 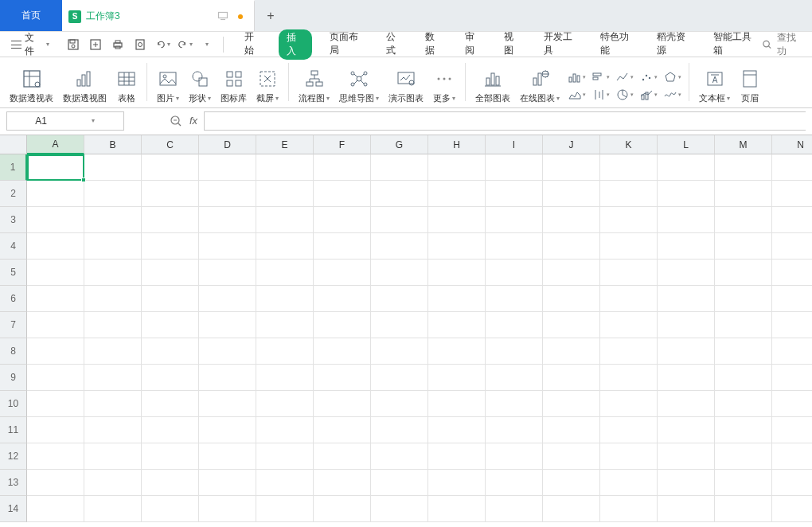 What do you see at coordinates (14, 377) in the screenshot?
I see `row-header: 9` at bounding box center [14, 377].